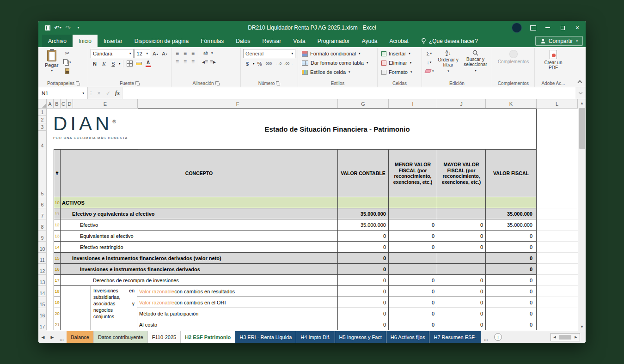 The width and height of the screenshot is (624, 364). I want to click on vertical-scroll-thumb, so click(582, 128).